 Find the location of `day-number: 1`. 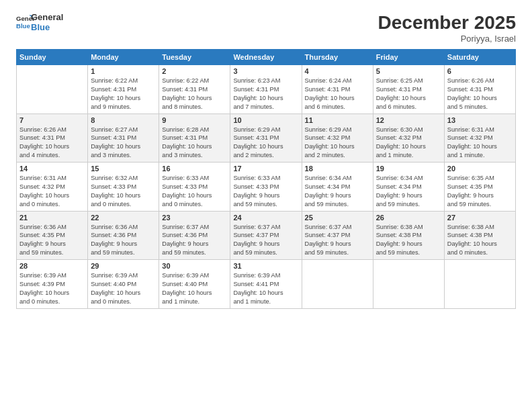

day-number: 1 is located at coordinates (124, 71).